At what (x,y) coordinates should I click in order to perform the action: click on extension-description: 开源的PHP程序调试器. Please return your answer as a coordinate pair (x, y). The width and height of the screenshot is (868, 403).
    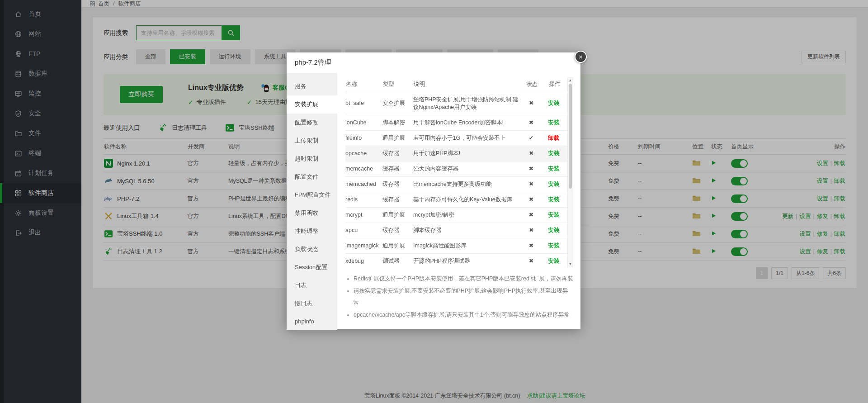
    Looking at the image, I should click on (467, 261).